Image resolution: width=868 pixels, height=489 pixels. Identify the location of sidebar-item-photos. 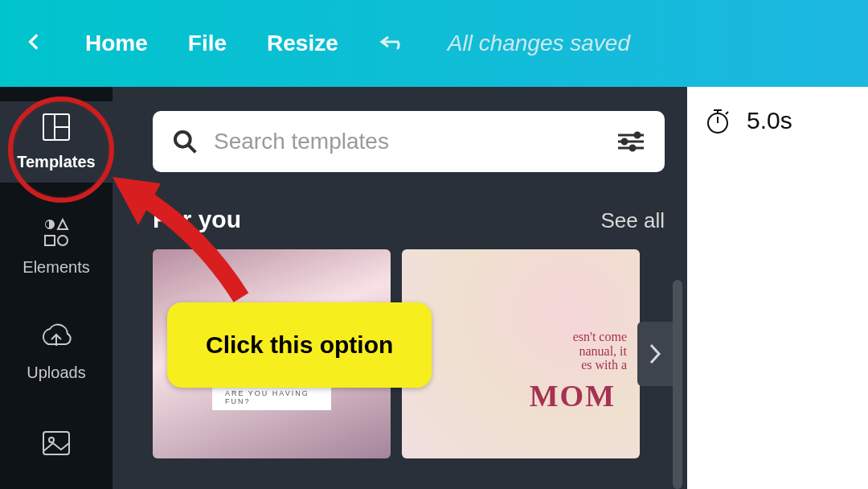
(56, 439).